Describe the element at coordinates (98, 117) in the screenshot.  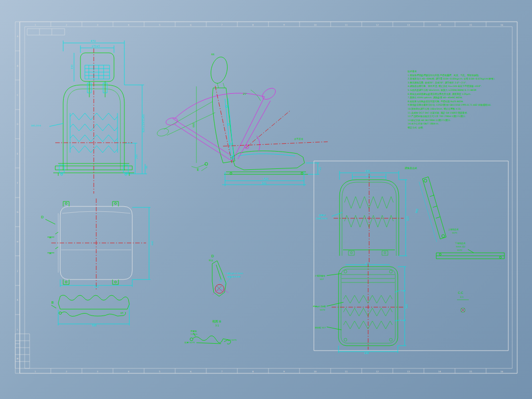
I see `front-view` at that location.